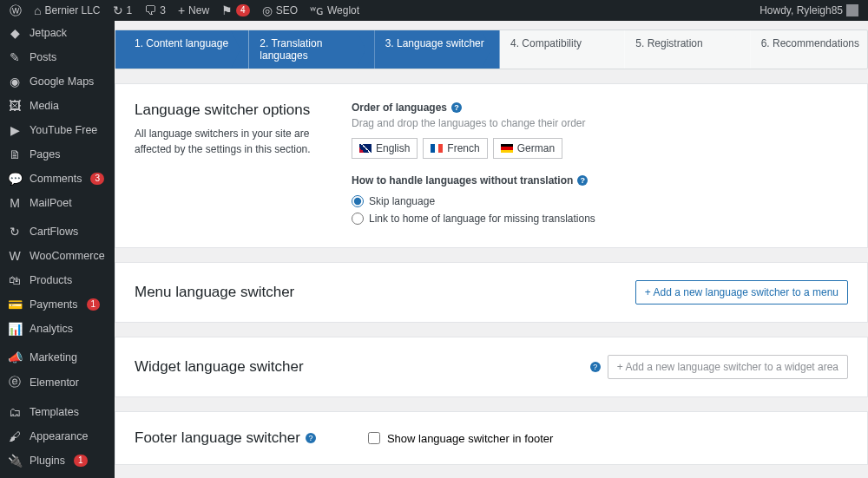 The height and width of the screenshot is (478, 868). Describe the element at coordinates (62, 82) in the screenshot. I see `sidebar-item-label: Google Maps` at that location.